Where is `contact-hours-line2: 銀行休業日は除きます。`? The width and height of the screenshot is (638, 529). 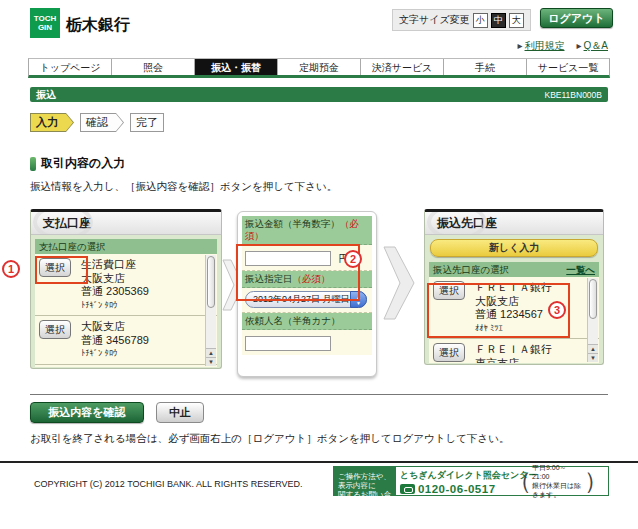
contact-hours-line2: 銀行休業日は除きます。 is located at coordinates (558, 490).